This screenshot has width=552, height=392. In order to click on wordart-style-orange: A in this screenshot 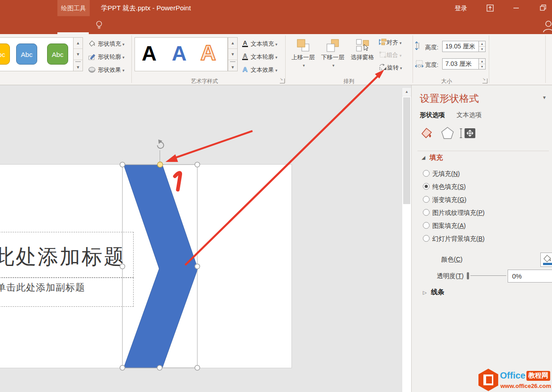, I will do `click(208, 53)`.